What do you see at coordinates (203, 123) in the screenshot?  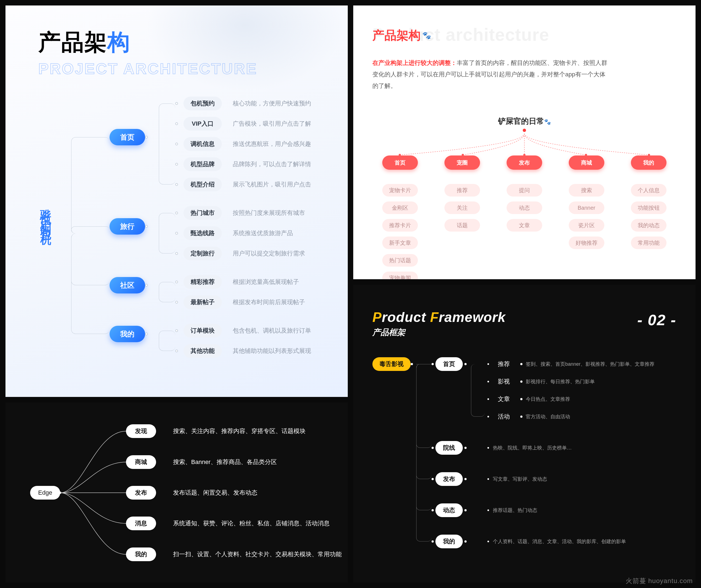 I see `q1-leaf: VIP入口` at bounding box center [203, 123].